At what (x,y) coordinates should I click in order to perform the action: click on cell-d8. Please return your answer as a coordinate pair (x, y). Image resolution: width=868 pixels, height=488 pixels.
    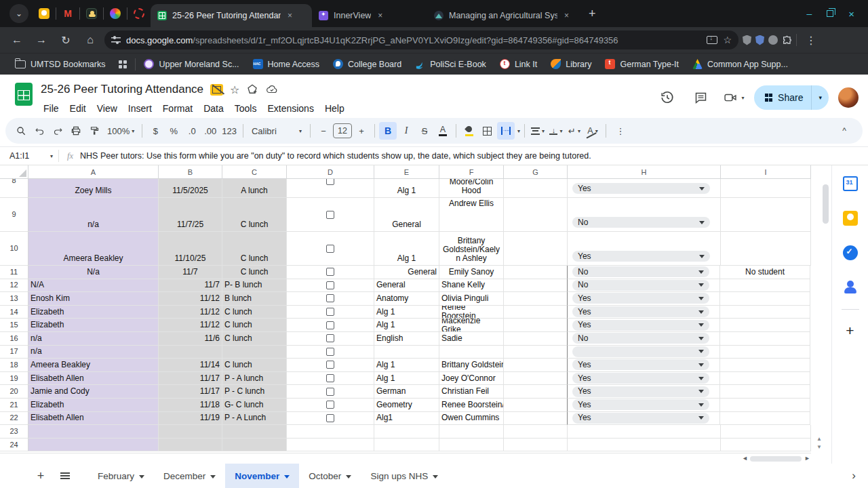
    Looking at the image, I should click on (331, 188).